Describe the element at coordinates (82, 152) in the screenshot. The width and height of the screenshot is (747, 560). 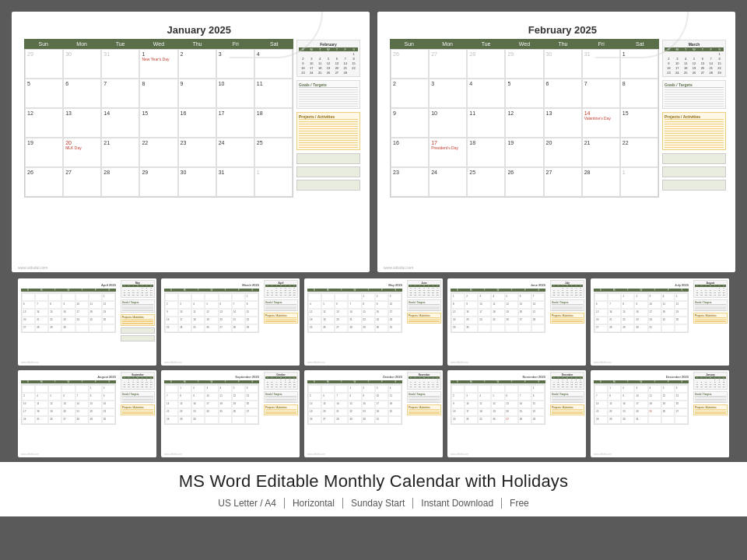
I see `cal-cell: 20MLK Day` at that location.